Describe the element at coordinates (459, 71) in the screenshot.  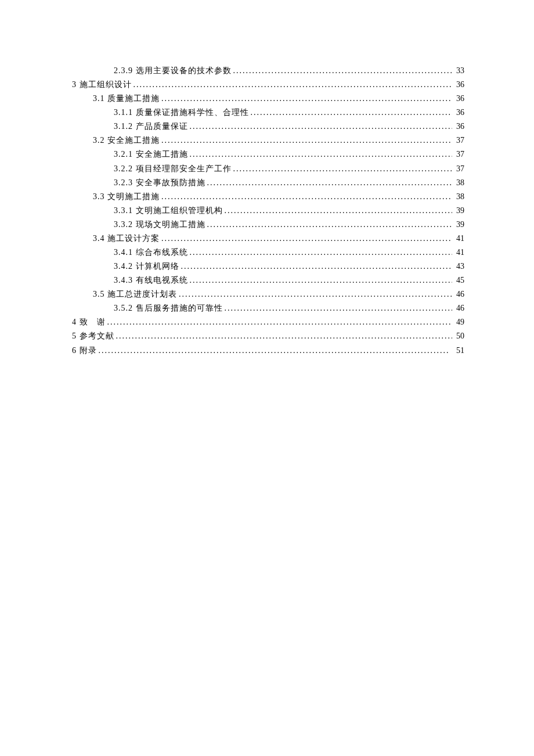
I see `toc-entry-page: 33` at that location.